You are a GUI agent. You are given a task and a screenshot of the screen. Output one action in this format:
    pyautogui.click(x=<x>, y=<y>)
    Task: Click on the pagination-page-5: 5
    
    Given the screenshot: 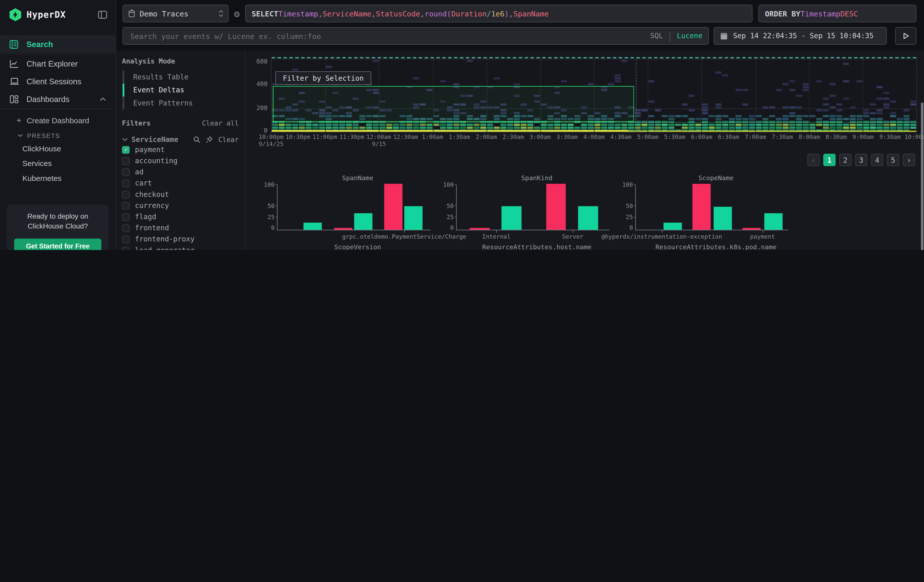 What is the action you would take?
    pyautogui.click(x=893, y=160)
    